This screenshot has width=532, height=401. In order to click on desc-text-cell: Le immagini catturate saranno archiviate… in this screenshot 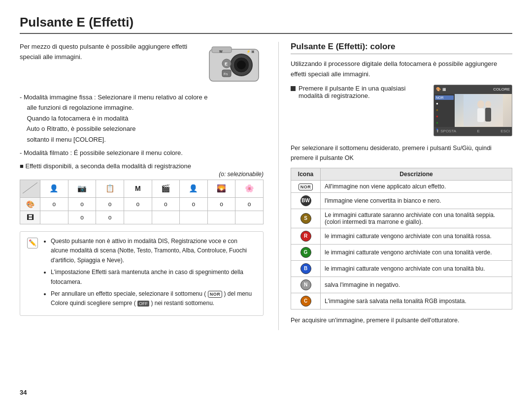, I will do `click(417, 218)`.